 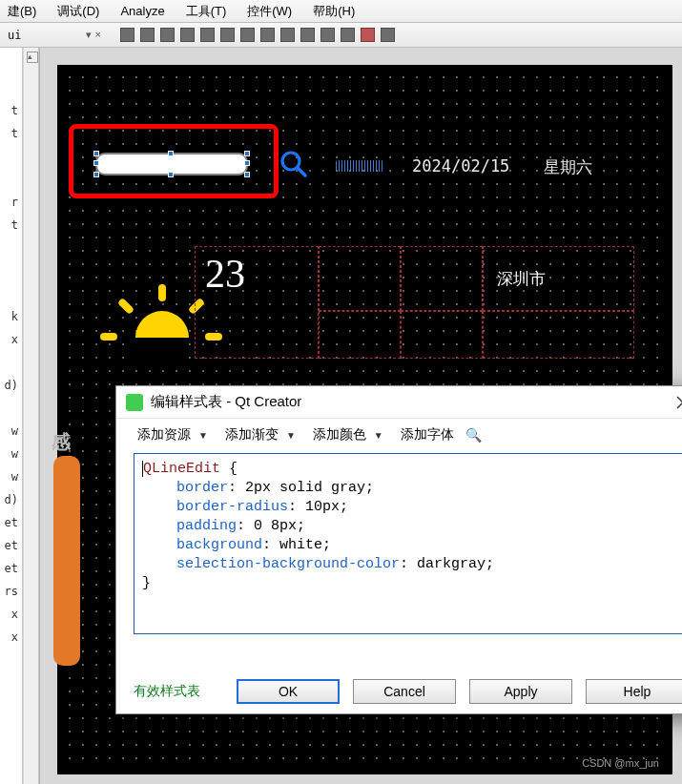 I want to click on preview-icon: 🔍, so click(x=473, y=435).